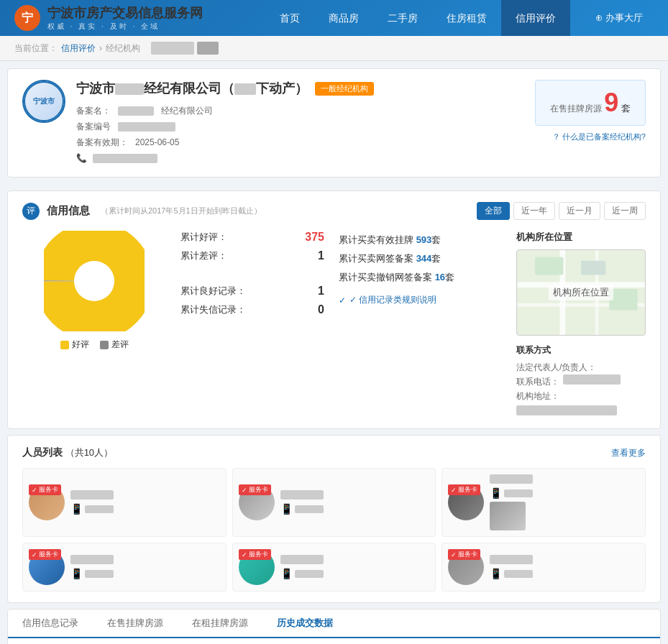 The height and width of the screenshot is (644, 668). What do you see at coordinates (592, 380) in the screenshot?
I see `contact-phone-blur` at bounding box center [592, 380].